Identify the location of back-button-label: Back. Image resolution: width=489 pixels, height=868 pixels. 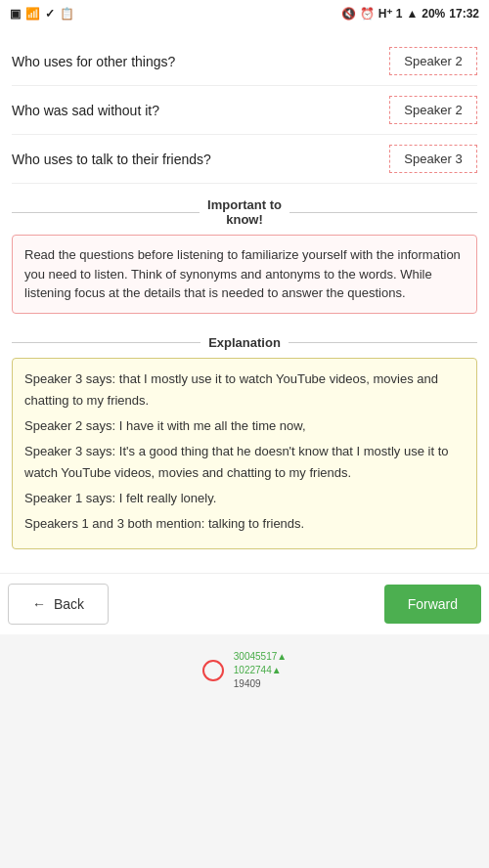
(68, 604).